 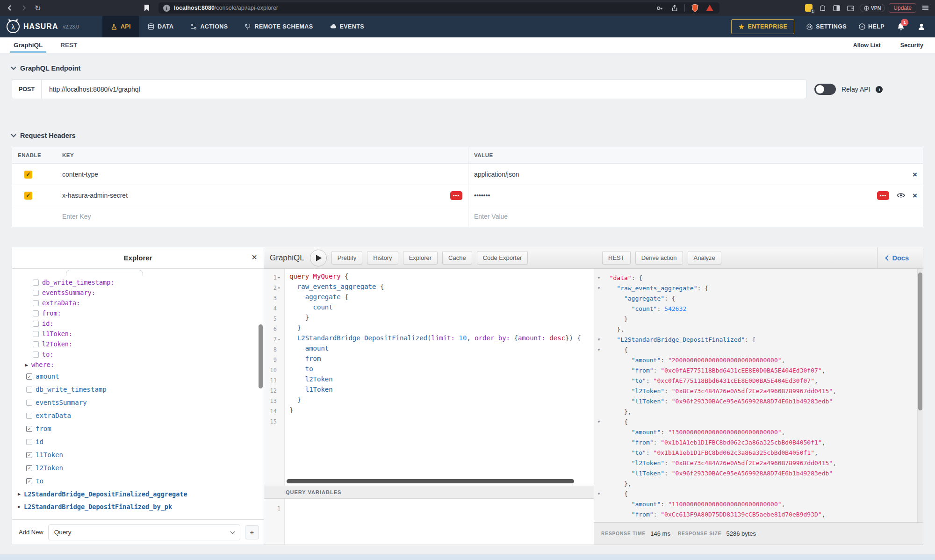 What do you see at coordinates (901, 195) in the screenshot?
I see `reveal-eye-icon` at bounding box center [901, 195].